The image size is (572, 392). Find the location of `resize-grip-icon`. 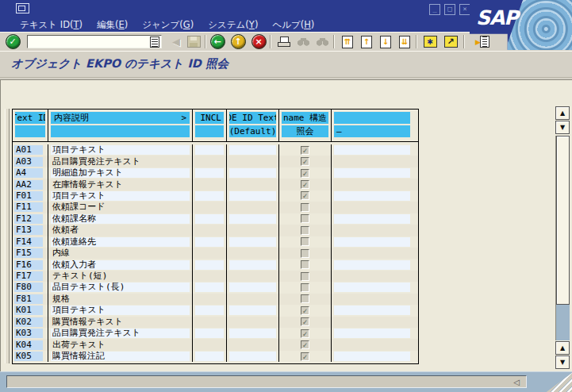

resize-grip-icon is located at coordinates (559, 382).